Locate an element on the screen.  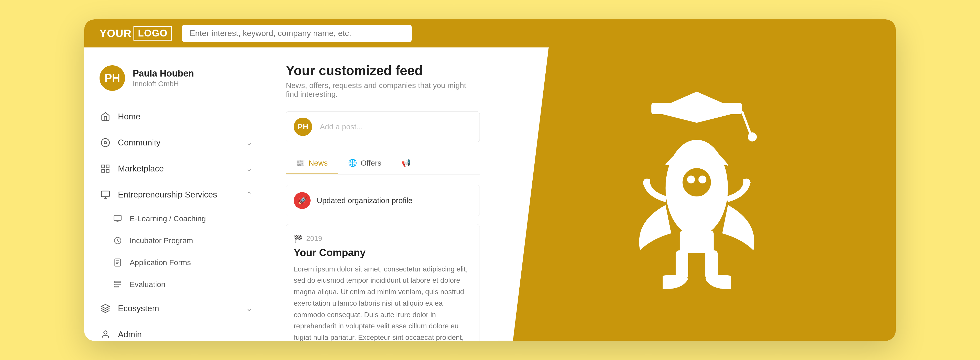
evaluation-icon is located at coordinates (118, 284).